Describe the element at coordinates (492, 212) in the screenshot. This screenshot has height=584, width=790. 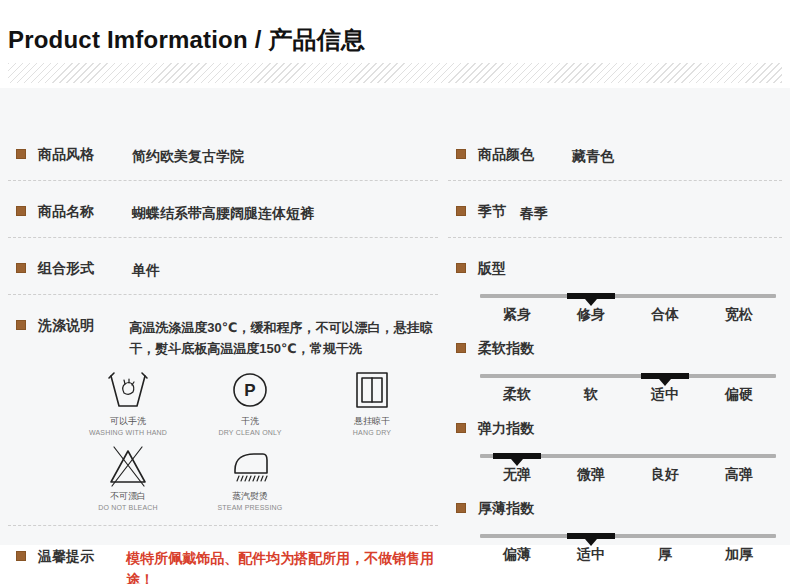
I see `attr-label: 季节` at that location.